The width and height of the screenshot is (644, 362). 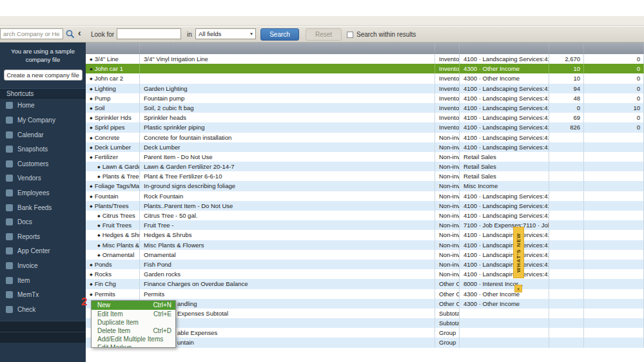 What do you see at coordinates (288, 166) in the screenshot?
I see `item-description: Lawn & Garden Fertilizer 20-14-7` at bounding box center [288, 166].